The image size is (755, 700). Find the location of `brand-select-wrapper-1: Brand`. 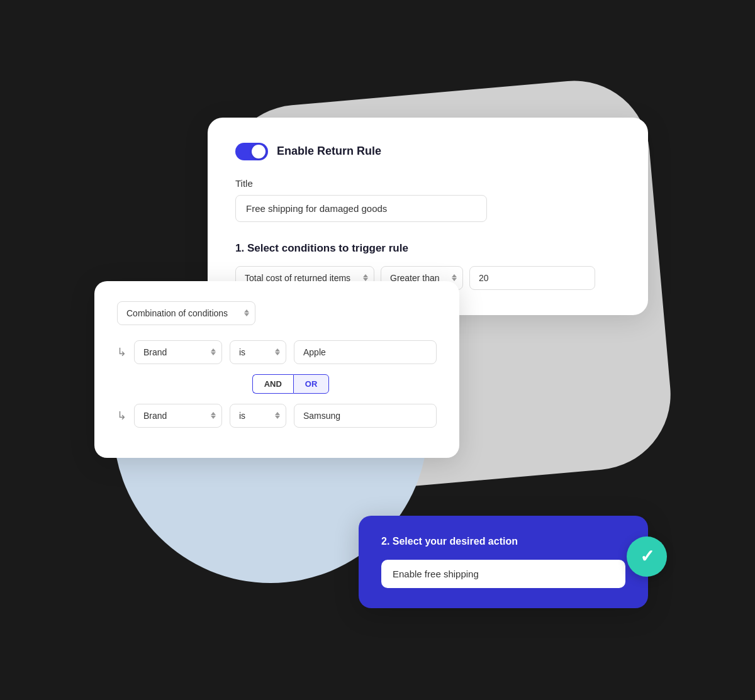

brand-select-wrapper-1: Brand is located at coordinates (178, 352).